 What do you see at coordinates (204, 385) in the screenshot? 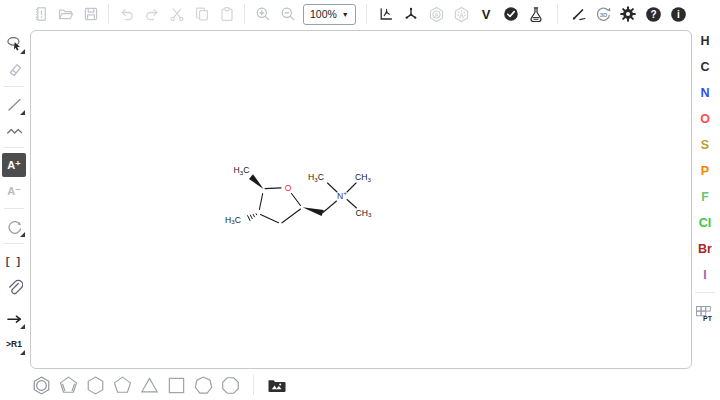
I see `template-cycloheptane-button` at bounding box center [204, 385].